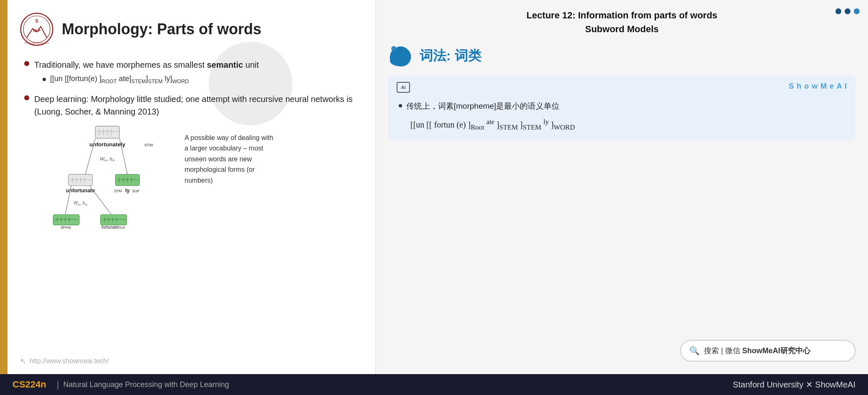 The height and width of the screenshot is (395, 868). What do you see at coordinates (622, 56) in the screenshot?
I see `chinese-section-header: 词法: 词类` at bounding box center [622, 56].